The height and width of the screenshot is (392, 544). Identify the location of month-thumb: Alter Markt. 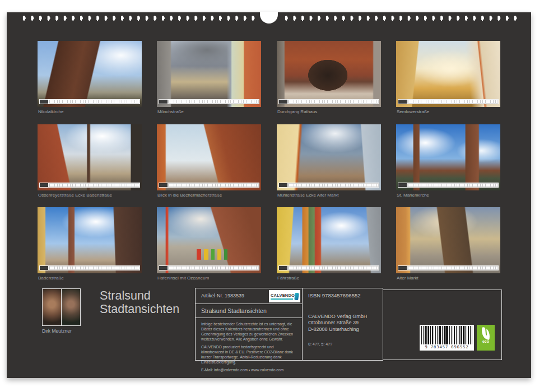
(448, 240).